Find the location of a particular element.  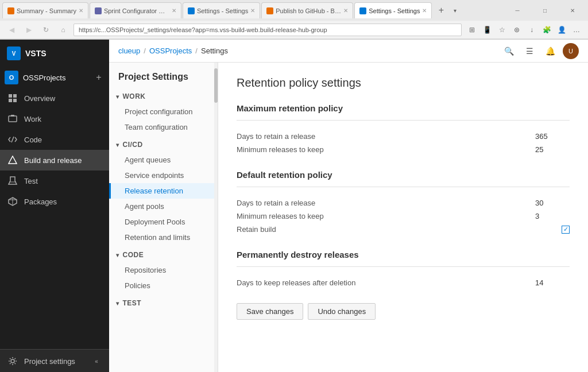

sidebar-item-build-release: Build and release is located at coordinates (55, 160).